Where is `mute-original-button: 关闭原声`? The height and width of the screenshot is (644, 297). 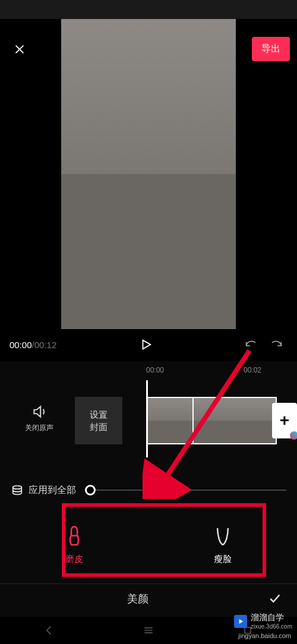 mute-original-button: 关闭原声 is located at coordinates (39, 418).